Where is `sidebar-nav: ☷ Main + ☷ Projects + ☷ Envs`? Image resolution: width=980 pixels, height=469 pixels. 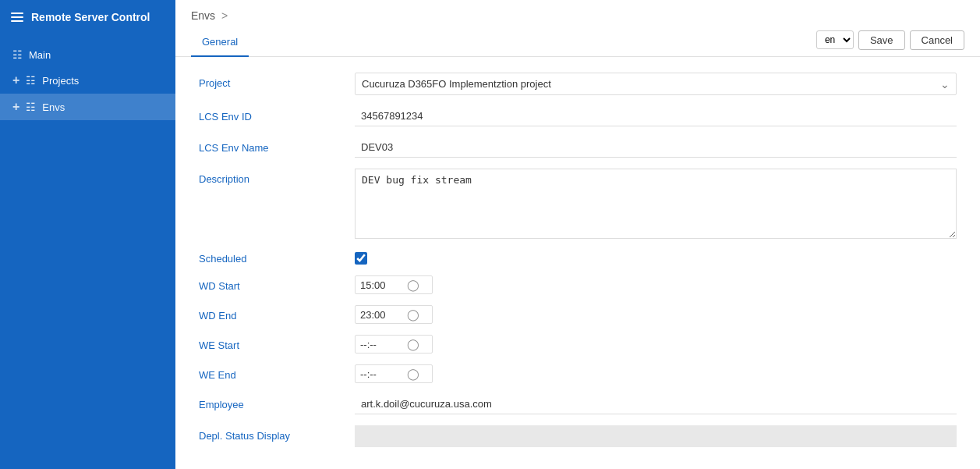
sidebar-nav: ☷ Main + ☷ Projects + ☷ Envs is located at coordinates (87, 81).